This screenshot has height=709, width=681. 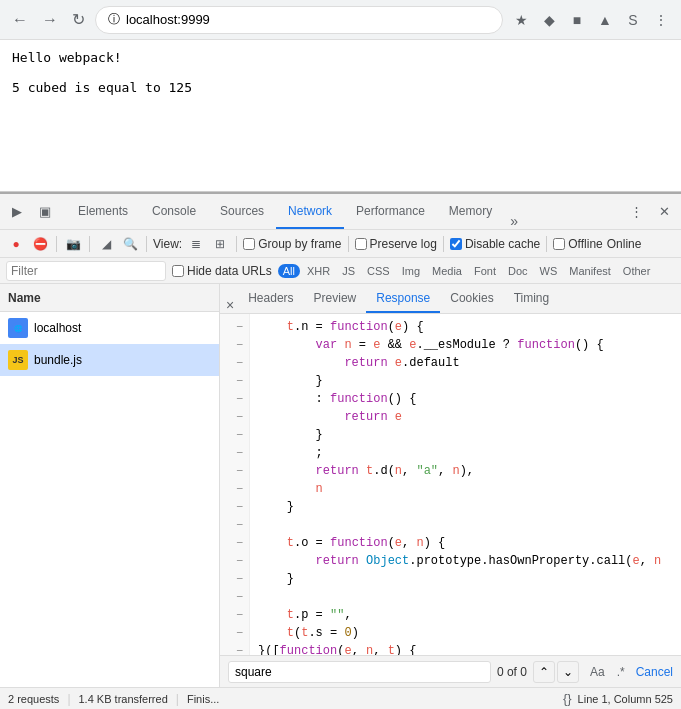 I want to click on code-line: ;, so click(x=466, y=453).